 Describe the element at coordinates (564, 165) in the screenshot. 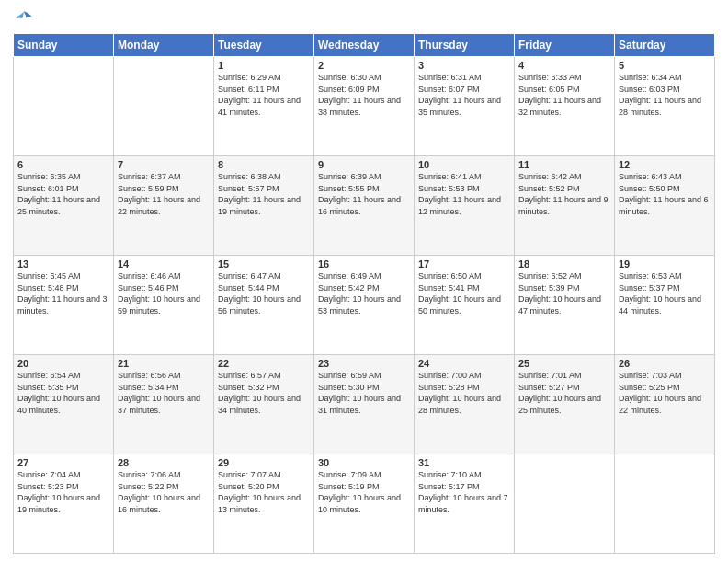

I see `day-number: 11` at that location.